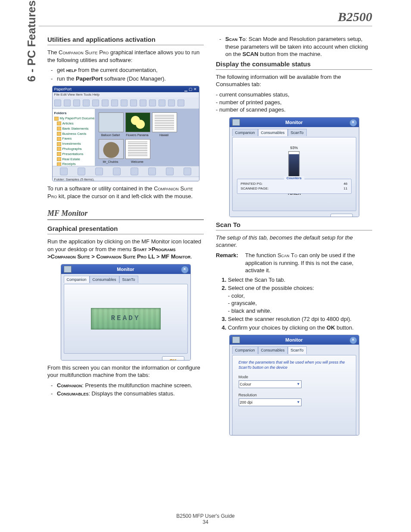 The image size is (411, 532). I want to click on paperport-screenshot: PaperPort ▁ ▢ ✕ File Edit View Item Tool…, so click(126, 134).